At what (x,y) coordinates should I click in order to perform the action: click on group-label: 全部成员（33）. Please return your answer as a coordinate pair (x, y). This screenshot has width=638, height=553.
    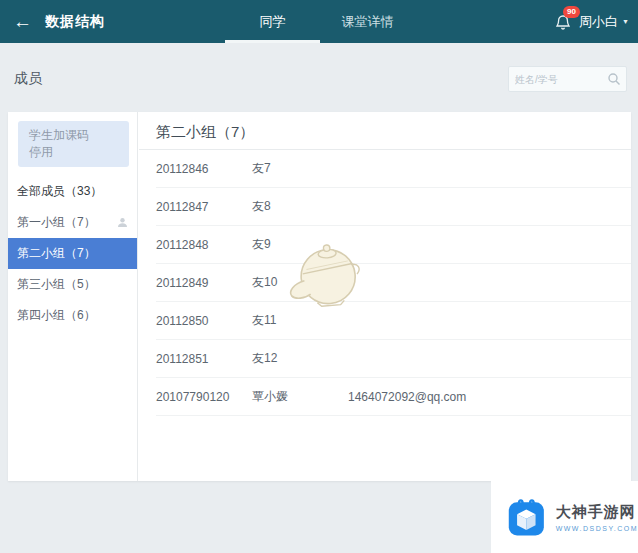
    Looking at the image, I should click on (60, 192).